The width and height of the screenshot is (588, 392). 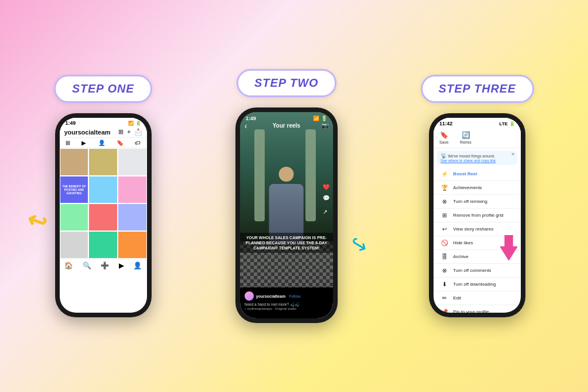 What do you see at coordinates (287, 125) in the screenshot?
I see `reels-title-bar: ‹ Your reels 📷` at bounding box center [287, 125].